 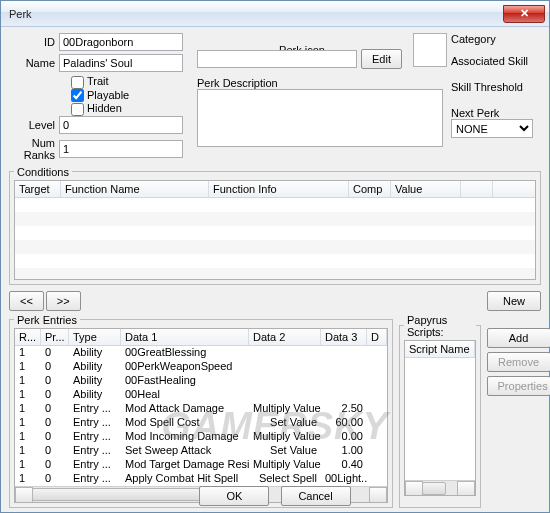 What do you see at coordinates (201, 479) in the screenshot?
I see `table-row: 10Entry ...Apply Combat Hit SpellSelect …` at bounding box center [201, 479].